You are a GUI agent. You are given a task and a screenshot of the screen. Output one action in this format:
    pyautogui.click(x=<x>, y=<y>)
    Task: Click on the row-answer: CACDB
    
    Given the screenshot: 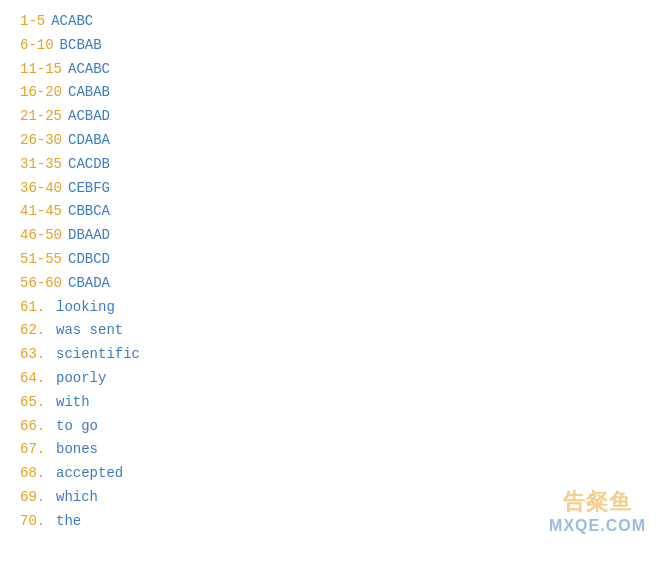 What is the action you would take?
    pyautogui.click(x=89, y=165)
    